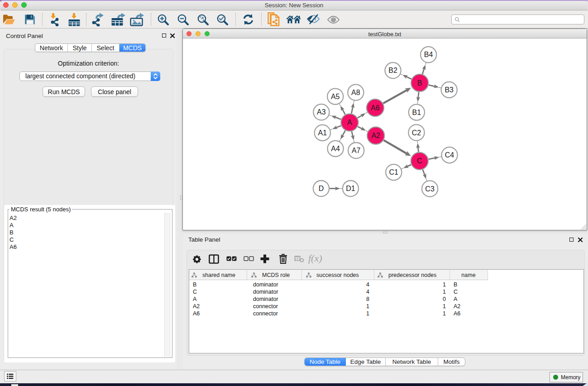 The image size is (588, 386). What do you see at coordinates (323, 133) in the screenshot?
I see `svg-text: A1` at bounding box center [323, 133].